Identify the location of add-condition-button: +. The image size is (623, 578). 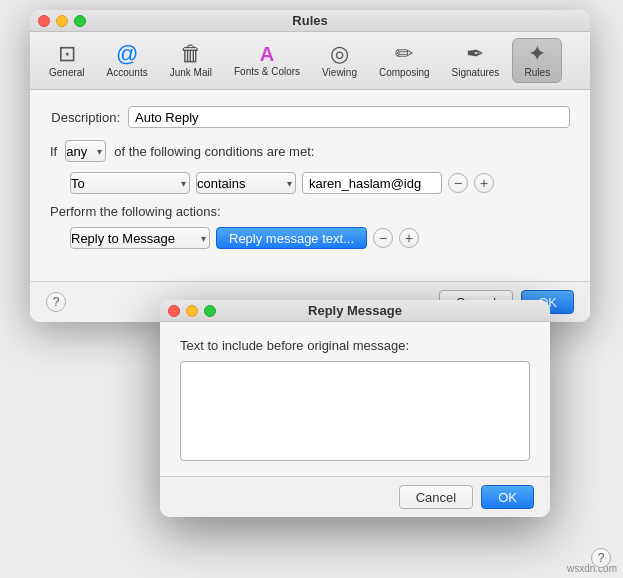
(484, 183).